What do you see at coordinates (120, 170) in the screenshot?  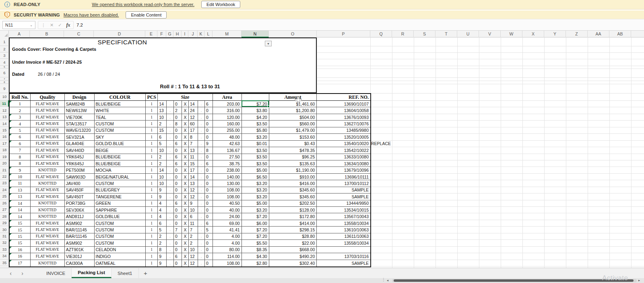 I see `cell-colour: MOCHA` at bounding box center [120, 170].